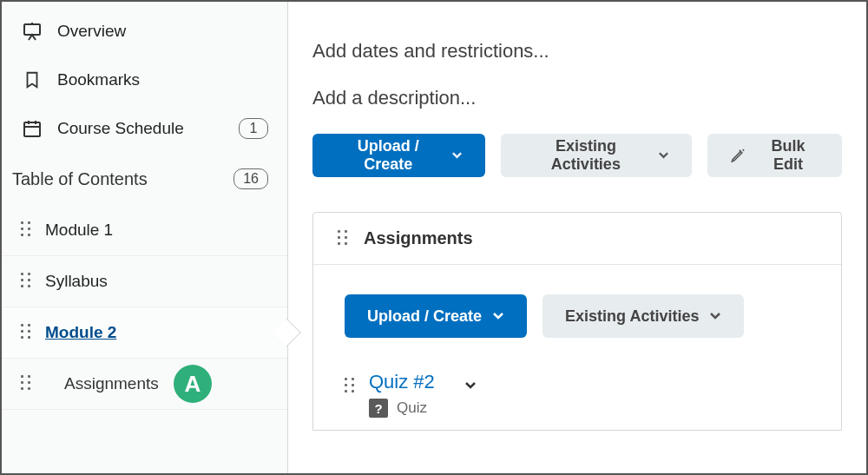  Describe the element at coordinates (577, 51) in the screenshot. I see `add-dates-link: Add dates and restrictions...` at that location.